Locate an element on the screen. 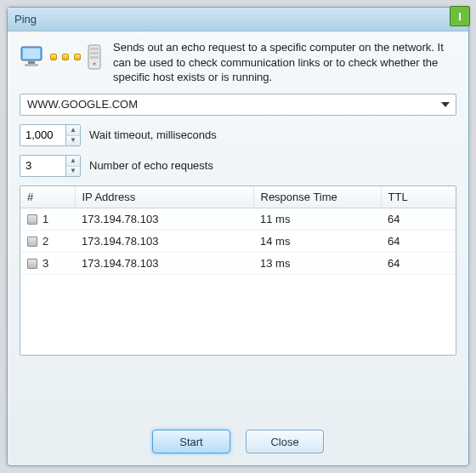 Image resolution: width=476 pixels, height=473 pixels. monitor-icon is located at coordinates (32, 57).